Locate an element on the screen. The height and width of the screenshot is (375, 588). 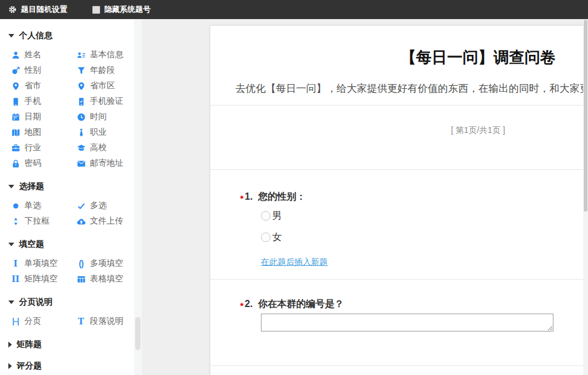
page-indicator: [ 第1页/共1页 ] is located at coordinates (399, 131).